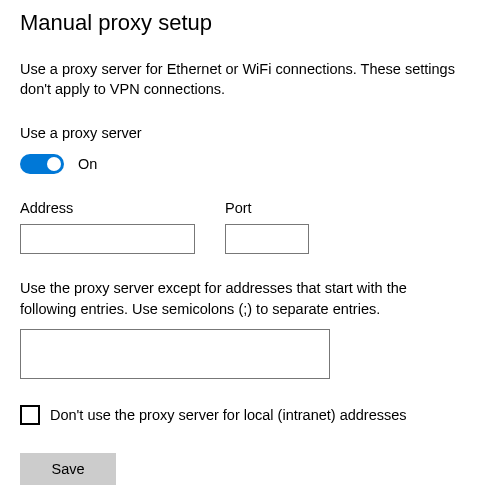  What do you see at coordinates (42, 164) in the screenshot?
I see `proxy-toggle` at bounding box center [42, 164].